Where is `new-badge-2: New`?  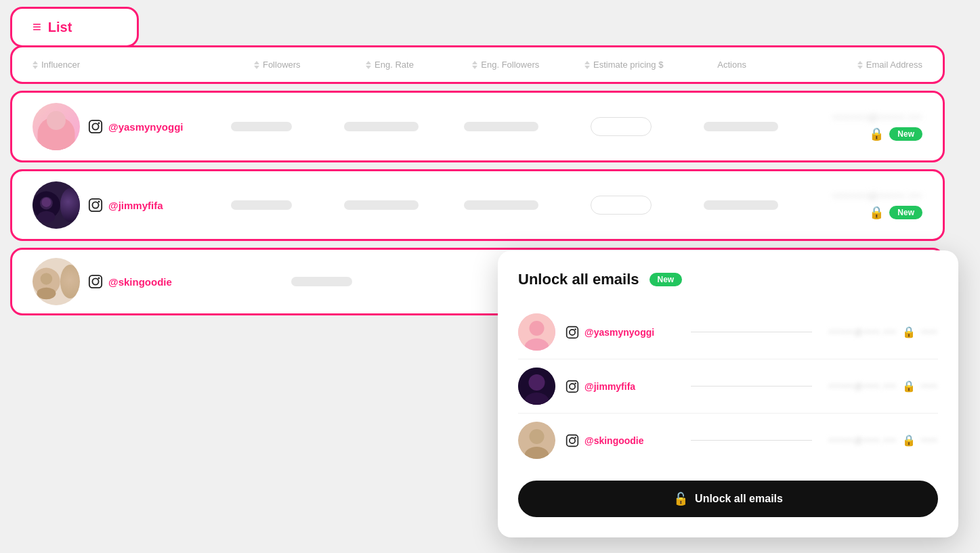 new-badge-2: New is located at coordinates (906, 213).